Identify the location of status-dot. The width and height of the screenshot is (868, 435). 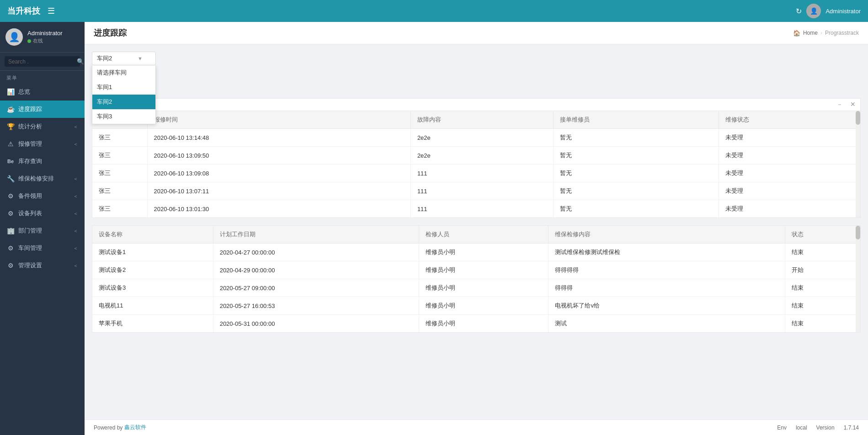
(29, 41).